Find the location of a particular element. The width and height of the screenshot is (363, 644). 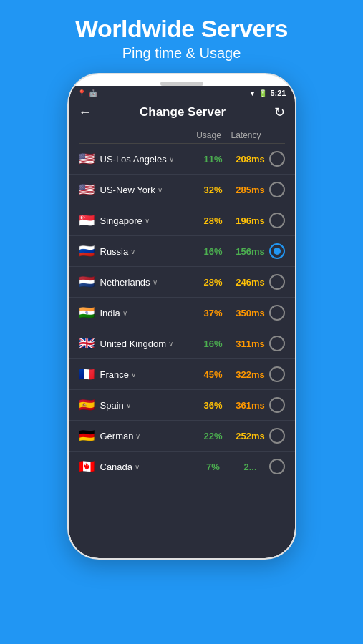

latency-column-header: Latency is located at coordinates (246, 135).